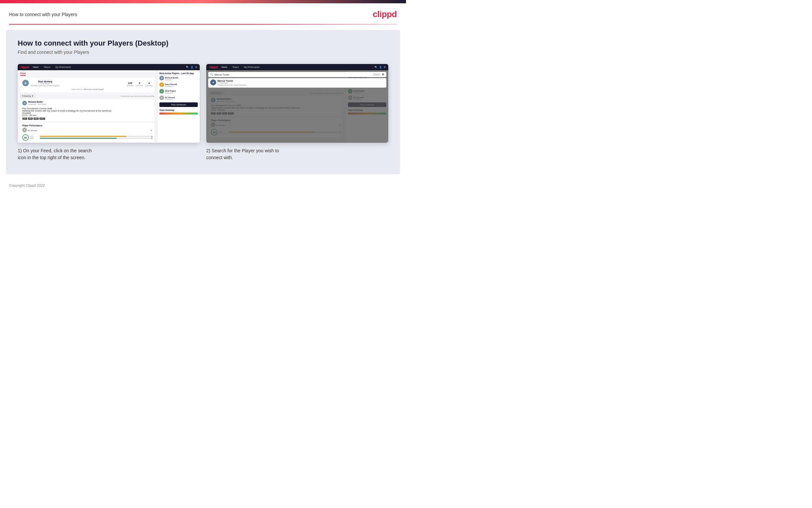 Image resolution: width=812 pixels, height=508 pixels. I want to click on user-icon-2: 👤, so click(381, 67).